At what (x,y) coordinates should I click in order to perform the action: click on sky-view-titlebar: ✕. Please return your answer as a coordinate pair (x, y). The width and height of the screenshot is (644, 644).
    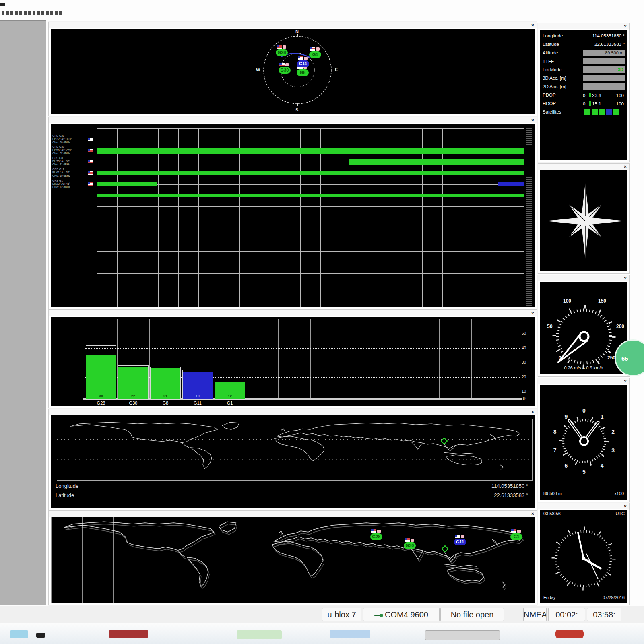
    Looking at the image, I should click on (293, 25).